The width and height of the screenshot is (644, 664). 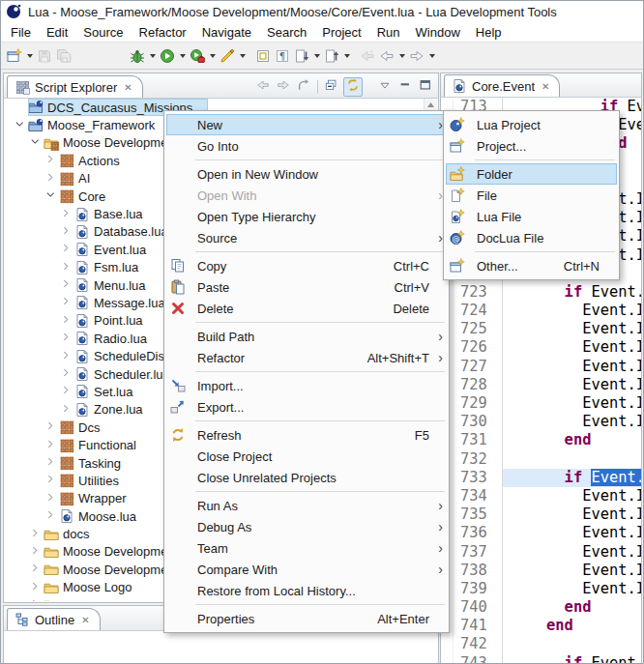 I want to click on tab-script-explorer: Script Explorer ✕, so click(x=75, y=87).